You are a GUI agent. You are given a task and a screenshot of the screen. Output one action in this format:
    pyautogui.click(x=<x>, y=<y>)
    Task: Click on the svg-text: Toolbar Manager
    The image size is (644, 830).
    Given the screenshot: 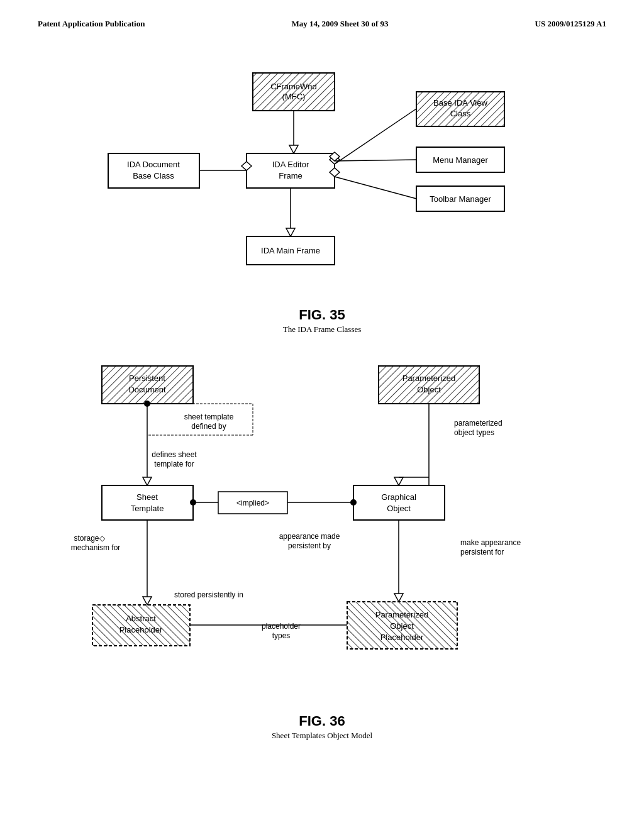 What is the action you would take?
    pyautogui.click(x=460, y=199)
    